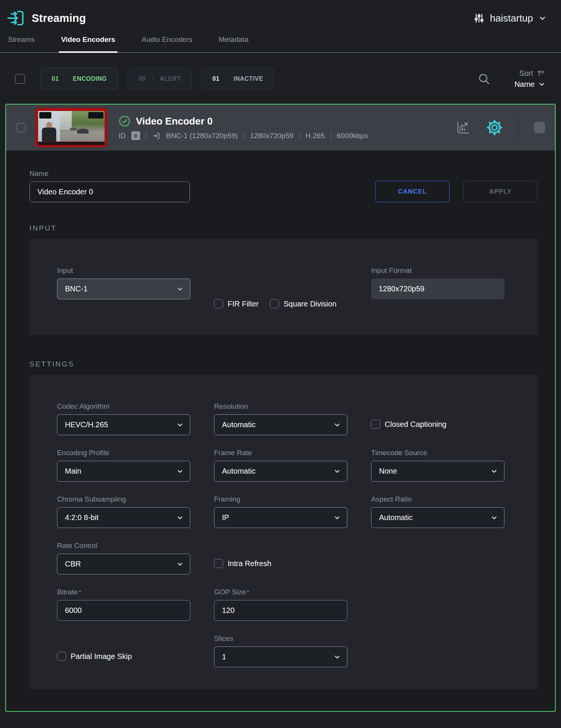 The height and width of the screenshot is (728, 561). What do you see at coordinates (281, 518) in the screenshot?
I see `framing-select: IP` at bounding box center [281, 518].